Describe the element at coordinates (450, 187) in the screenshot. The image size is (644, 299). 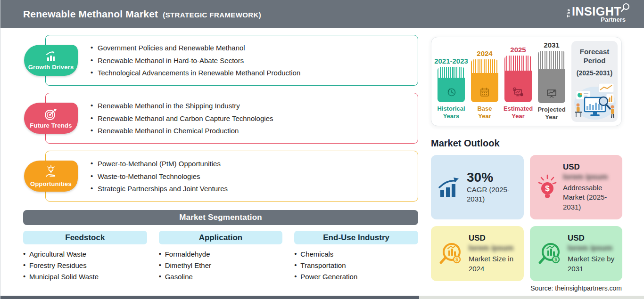
I see `cagr-growth-chart-icon` at that location.